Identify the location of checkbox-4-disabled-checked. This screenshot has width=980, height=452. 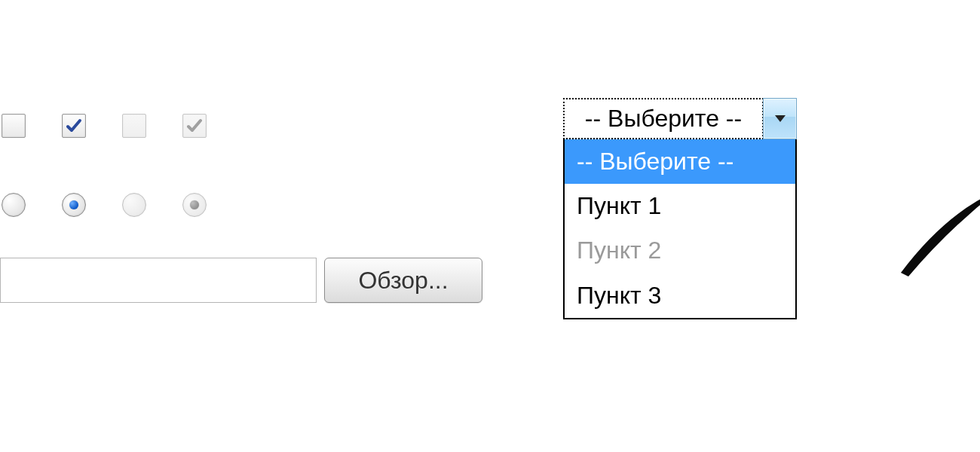
(194, 126).